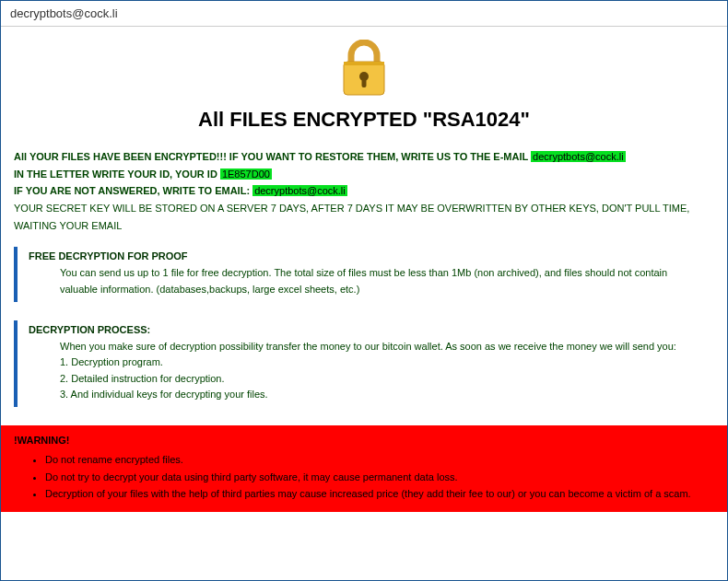  What do you see at coordinates (579, 157) in the screenshot?
I see `email-highlight-1: decryptbots@cock.li` at bounding box center [579, 157].